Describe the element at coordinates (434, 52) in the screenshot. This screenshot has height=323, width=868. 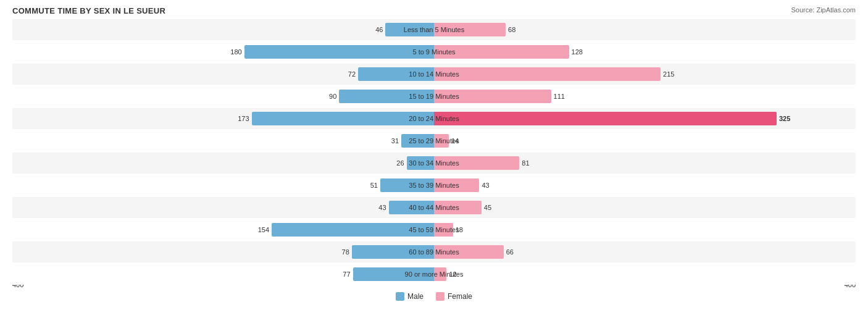
I see `table-row: 1801285 to 9 Minutes` at that location.